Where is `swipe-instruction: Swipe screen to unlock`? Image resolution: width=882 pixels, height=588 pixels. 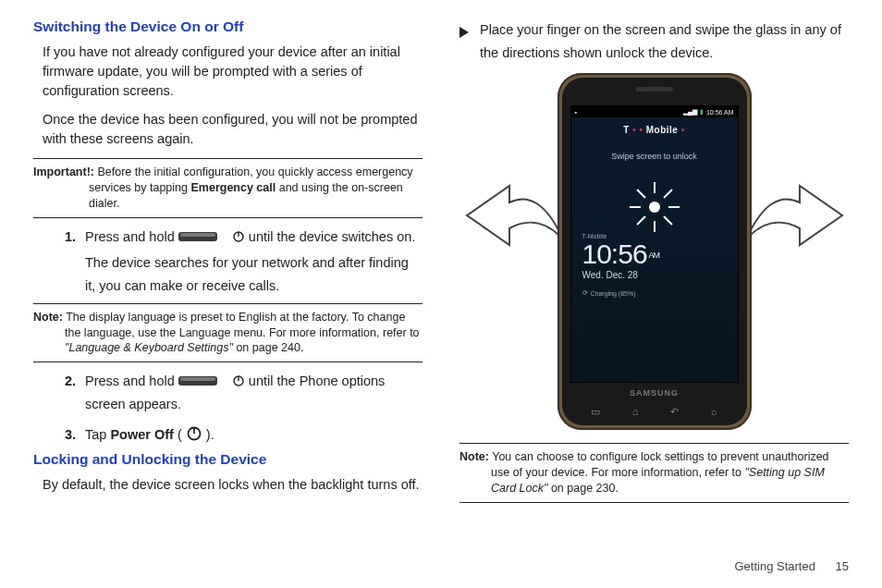 swipe-instruction: Swipe screen to unlock is located at coordinates (655, 156).